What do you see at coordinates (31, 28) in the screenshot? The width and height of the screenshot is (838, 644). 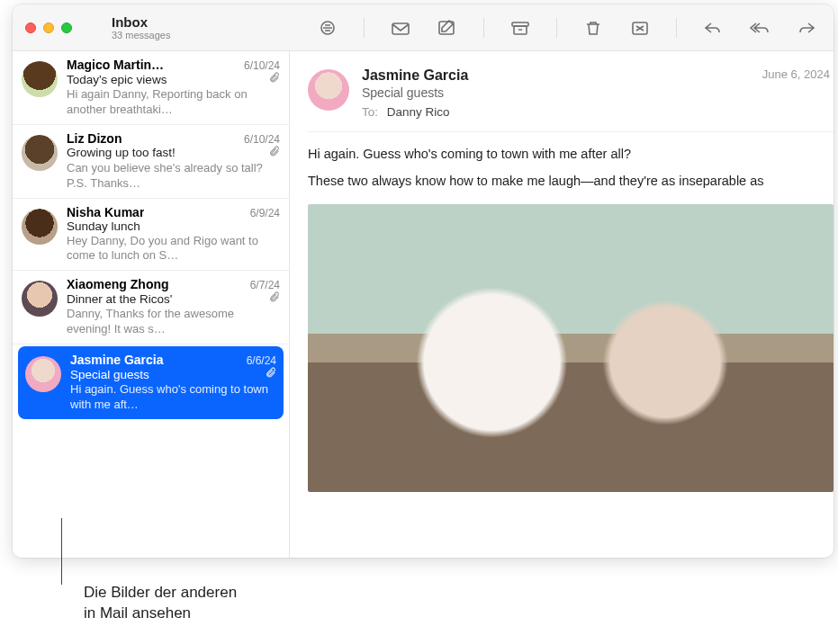 I see `close-window-button` at bounding box center [31, 28].